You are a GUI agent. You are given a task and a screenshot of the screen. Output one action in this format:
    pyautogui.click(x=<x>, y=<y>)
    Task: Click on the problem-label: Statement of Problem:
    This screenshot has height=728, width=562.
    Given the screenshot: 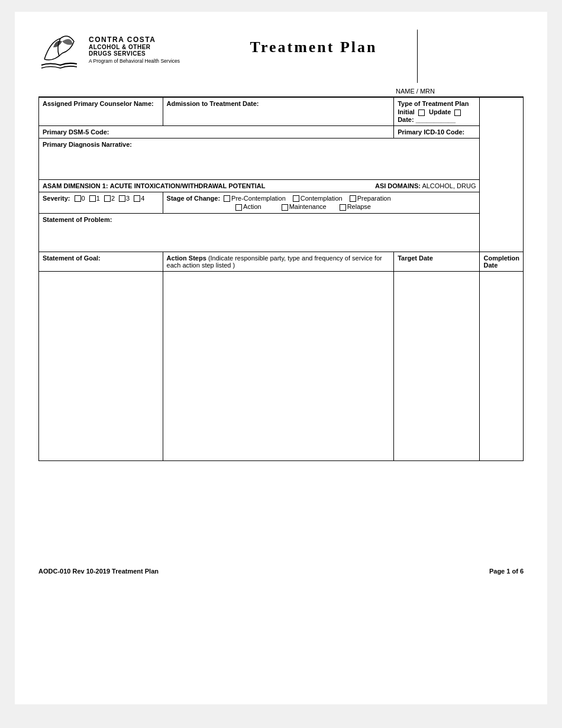 What is the action you would take?
    pyautogui.click(x=77, y=220)
    